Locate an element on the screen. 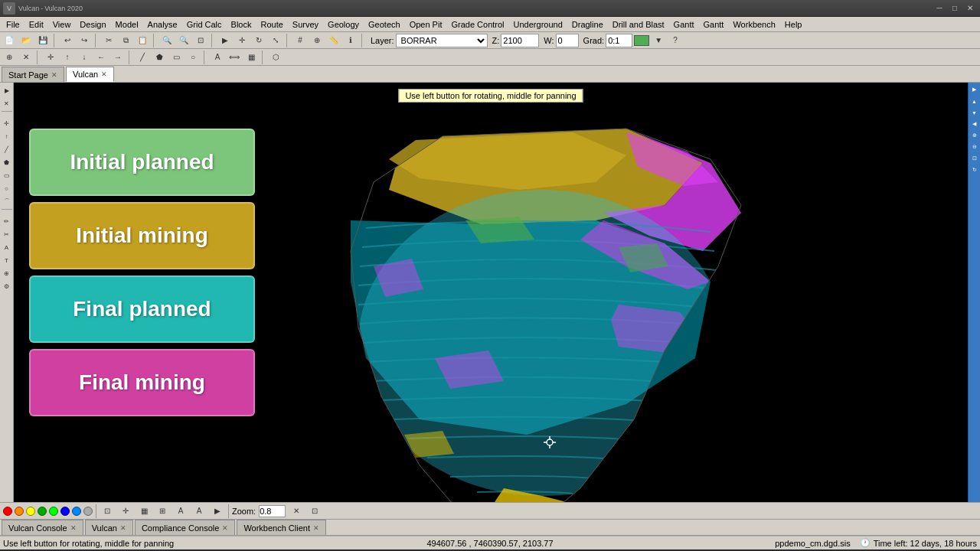  lt-btn9: ⌒ is located at coordinates (7, 201).